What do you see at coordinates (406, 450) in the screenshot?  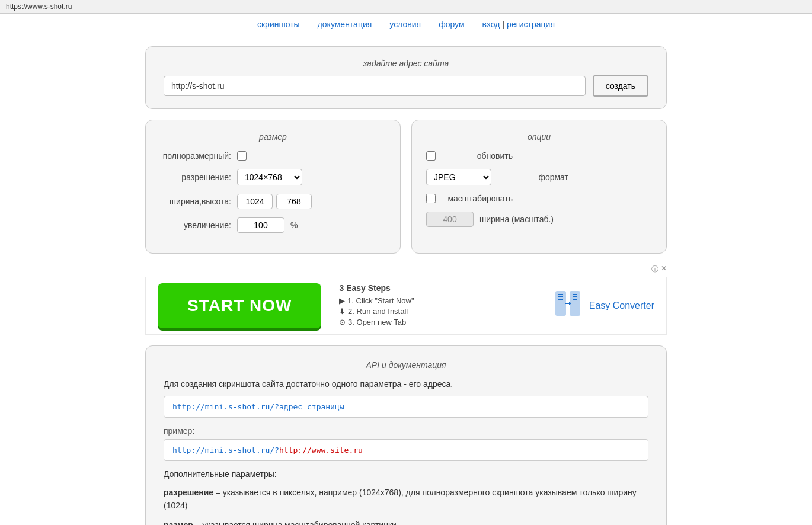 I see `api-example-box: http://mini.s-shot.ru/?http://www.site.r…` at bounding box center [406, 450].